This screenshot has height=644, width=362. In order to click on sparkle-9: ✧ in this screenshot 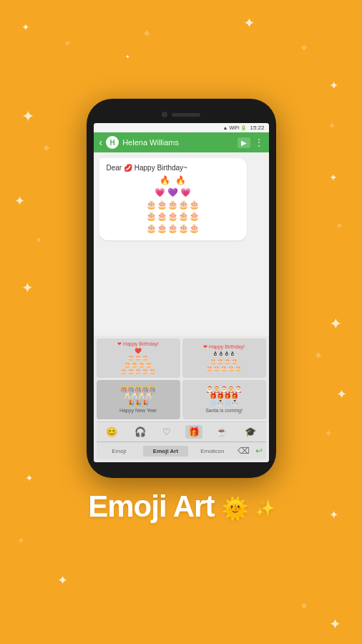, I will do `click(39, 240)`.